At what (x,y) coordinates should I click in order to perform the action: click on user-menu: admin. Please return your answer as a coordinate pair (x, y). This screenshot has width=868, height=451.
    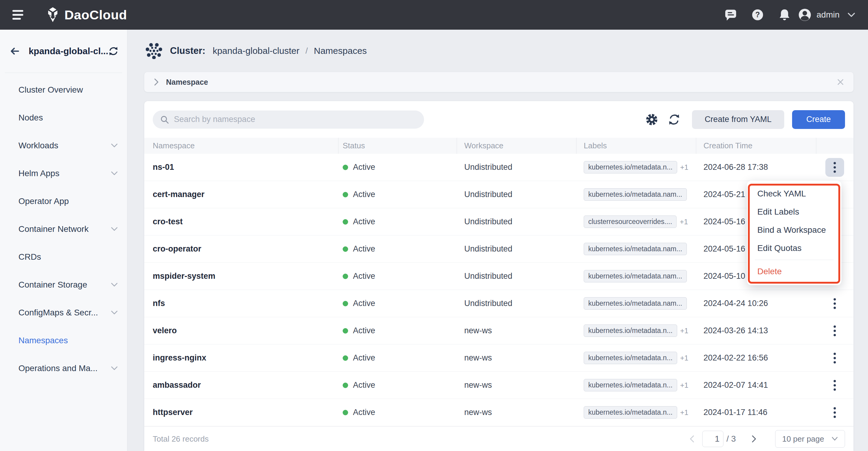
    Looking at the image, I should click on (827, 15).